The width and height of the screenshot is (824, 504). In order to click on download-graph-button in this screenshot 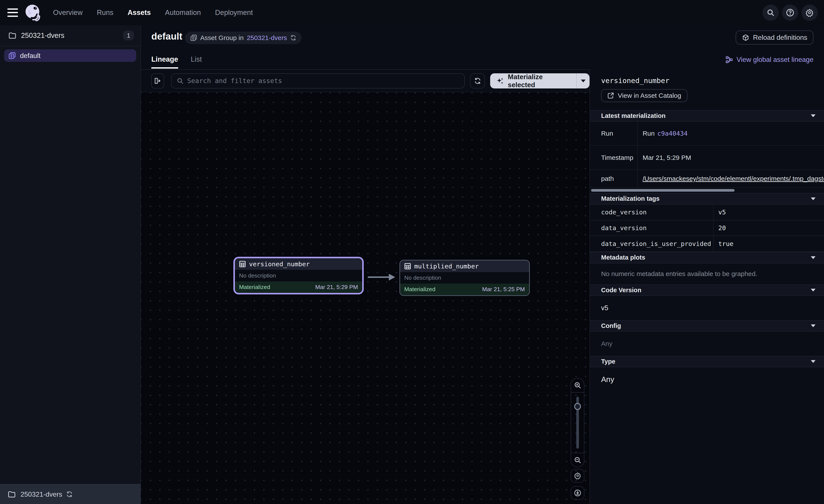, I will do `click(578, 493)`.